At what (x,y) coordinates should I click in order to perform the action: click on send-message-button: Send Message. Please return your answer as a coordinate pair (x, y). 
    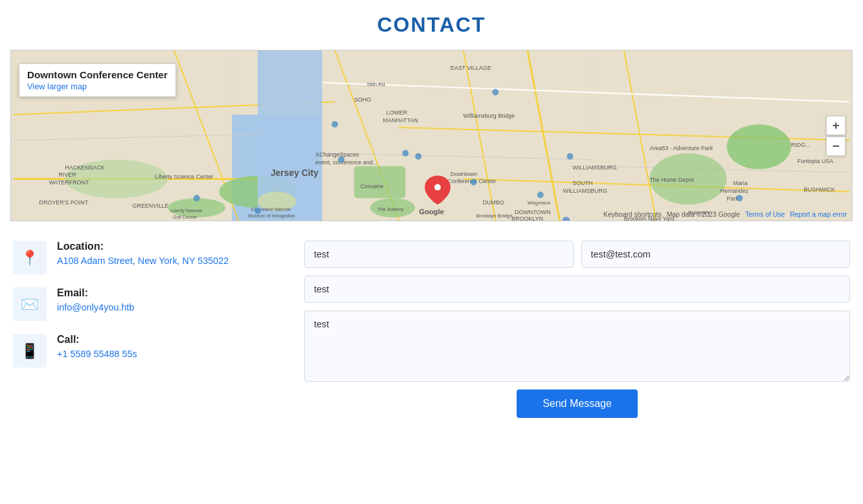
    Looking at the image, I should click on (577, 404).